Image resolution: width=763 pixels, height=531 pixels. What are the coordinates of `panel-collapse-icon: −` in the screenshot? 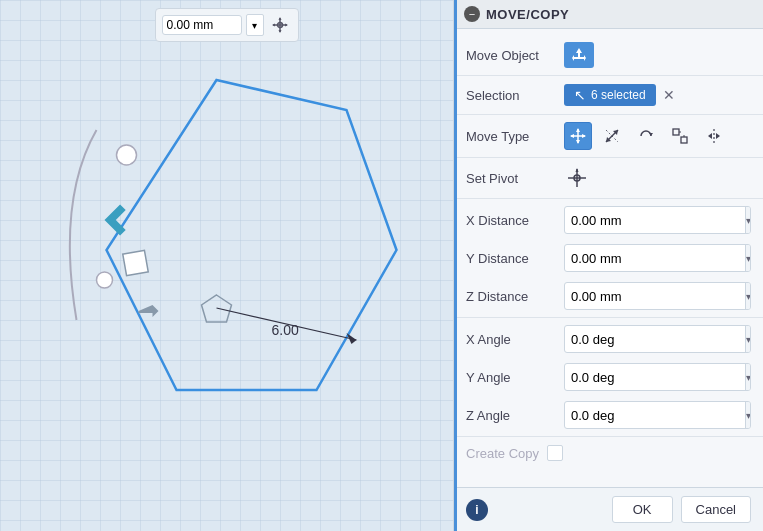 It's located at (472, 14).